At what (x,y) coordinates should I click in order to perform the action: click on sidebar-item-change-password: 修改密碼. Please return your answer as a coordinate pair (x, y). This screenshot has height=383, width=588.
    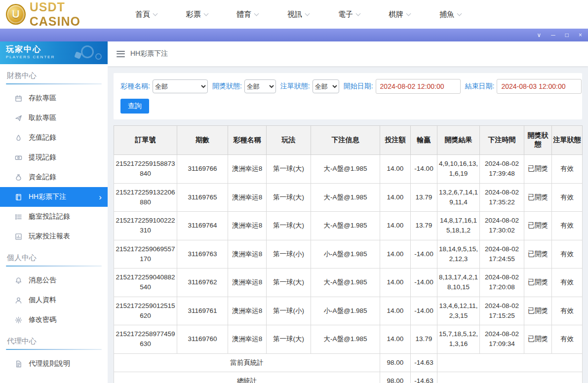
    Looking at the image, I should click on (54, 320).